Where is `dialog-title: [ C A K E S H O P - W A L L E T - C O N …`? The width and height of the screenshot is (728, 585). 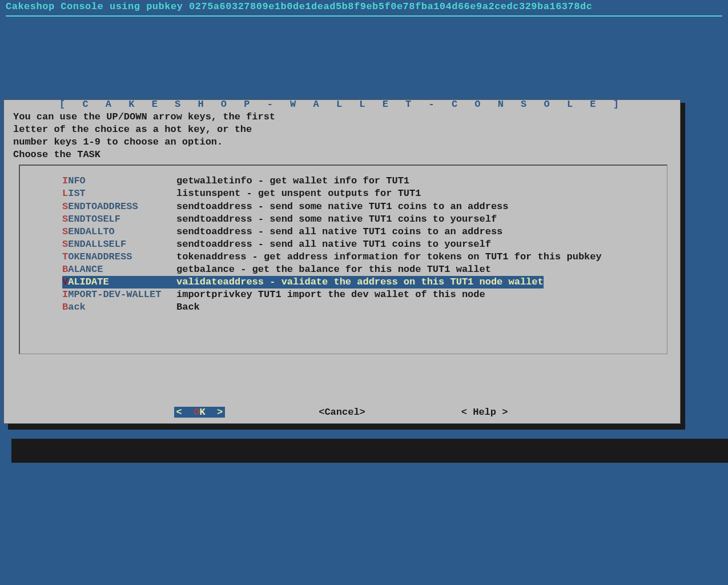 dialog-title: [ C A K E S H O P - W A L L E T - C O N … is located at coordinates (342, 104).